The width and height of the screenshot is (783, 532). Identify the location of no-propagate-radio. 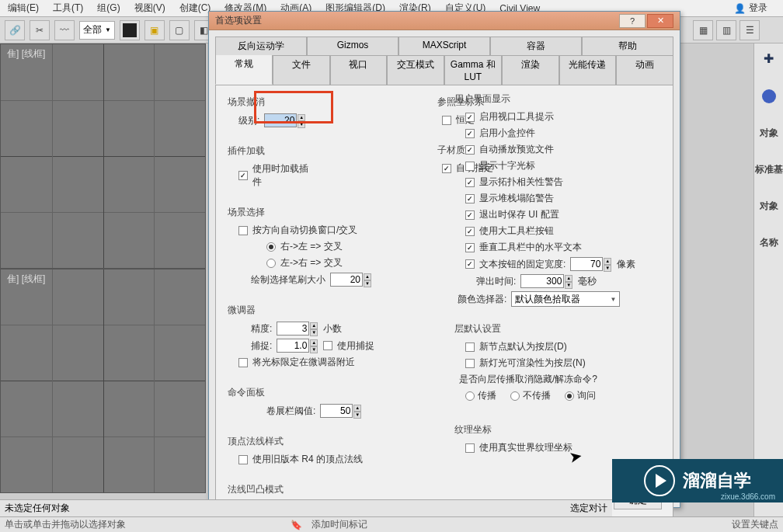
(515, 396).